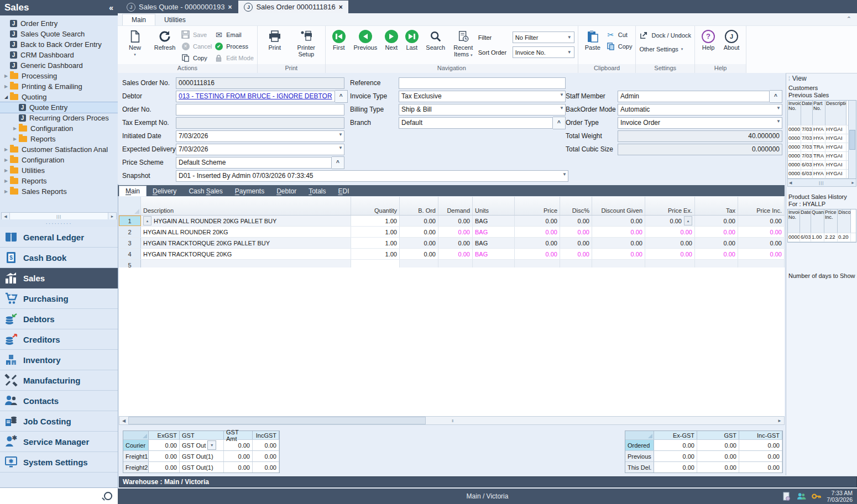  Describe the element at coordinates (59, 462) in the screenshot. I see `module-item-system-settings: ✱System Settings` at that location.